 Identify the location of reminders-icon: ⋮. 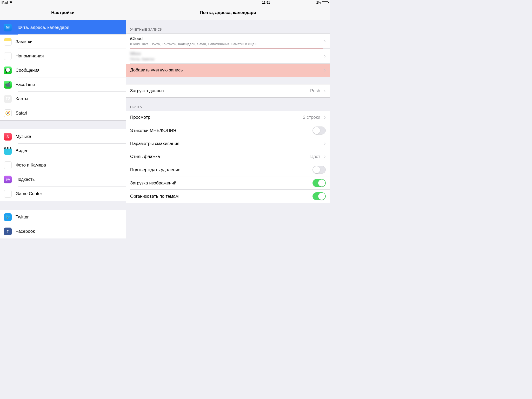
(8, 56).